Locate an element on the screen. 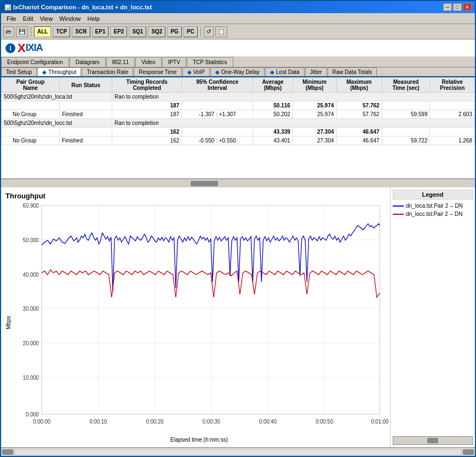  svg-text: 20.000 is located at coordinates (31, 343).